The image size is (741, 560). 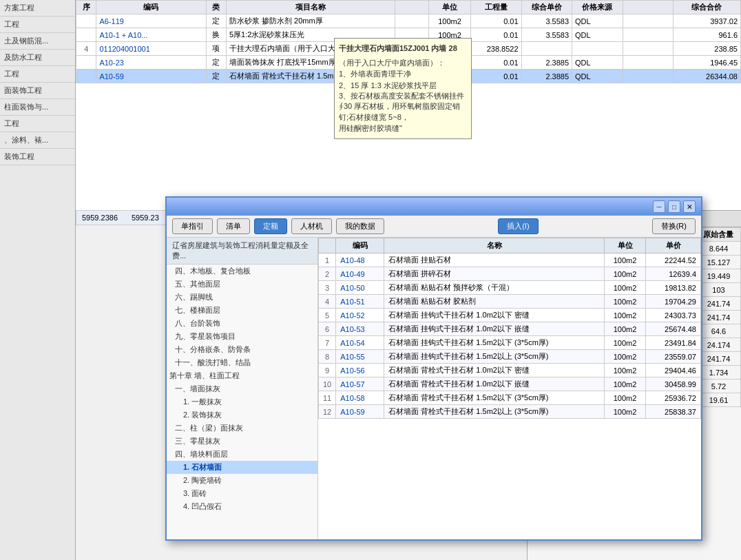 I want to click on cell-code: A10-52, so click(x=360, y=315).